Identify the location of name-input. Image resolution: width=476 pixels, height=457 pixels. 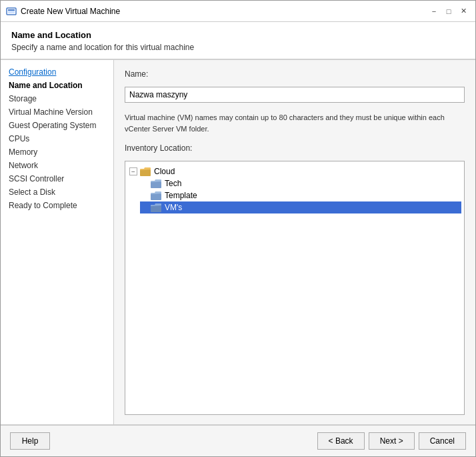
(295, 95).